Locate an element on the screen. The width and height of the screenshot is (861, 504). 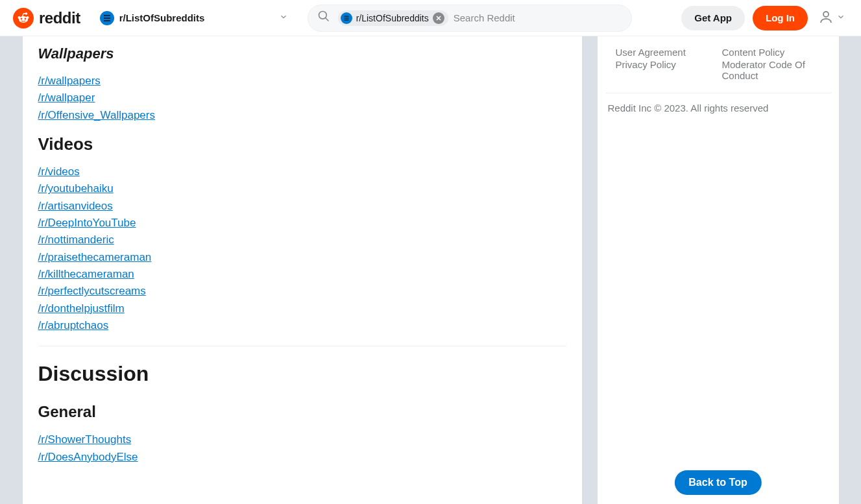
chip-subreddit-icon is located at coordinates (346, 18).